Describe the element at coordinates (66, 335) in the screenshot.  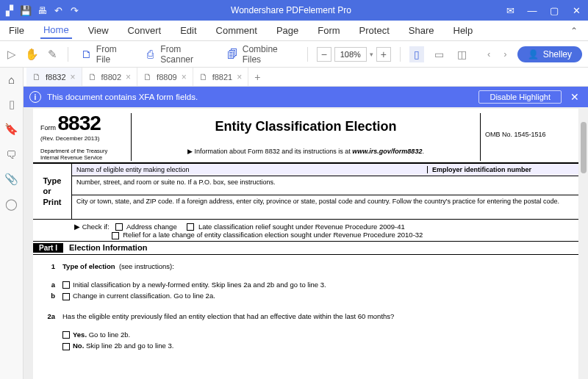
I see `checkbox-q2a-yes` at that location.